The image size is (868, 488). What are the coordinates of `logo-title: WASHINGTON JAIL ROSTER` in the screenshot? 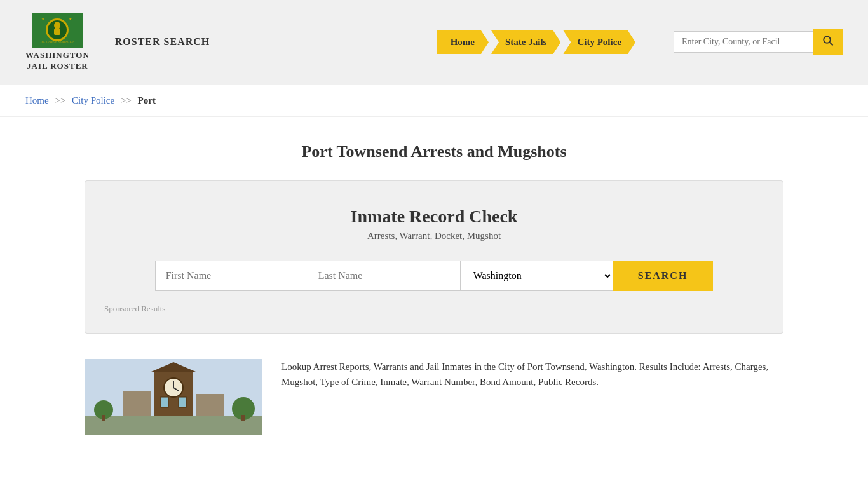 It's located at (57, 61).